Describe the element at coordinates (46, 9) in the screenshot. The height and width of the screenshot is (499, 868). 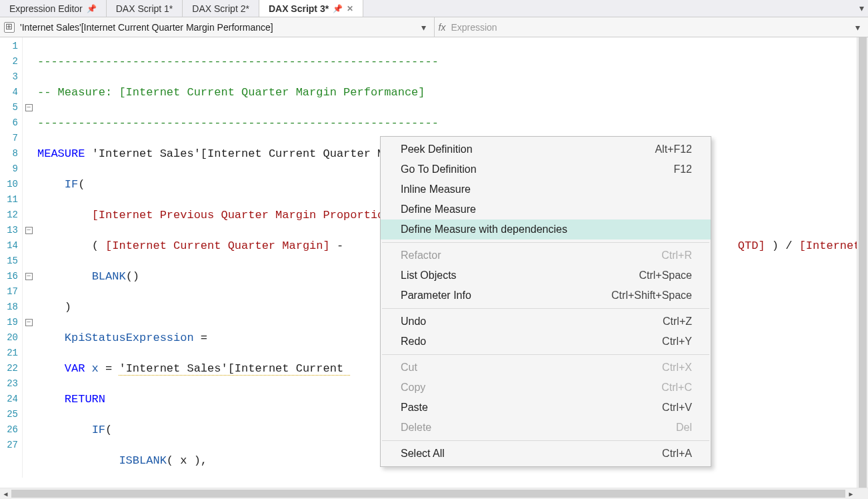
I see `tab-label: Expression Editor` at that location.